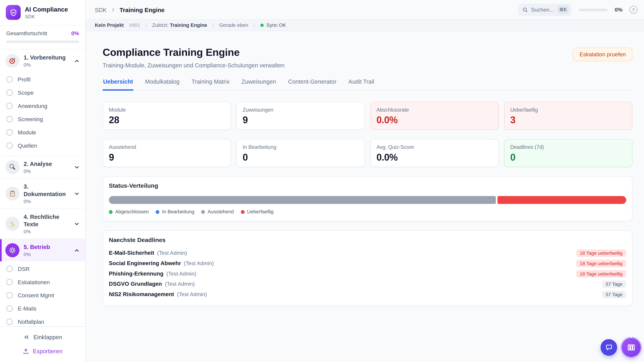 The image size is (644, 362). I want to click on deadlines-list: E-Mail-Sicherheit(Test Admin) 18 Tage ue…, so click(368, 274).